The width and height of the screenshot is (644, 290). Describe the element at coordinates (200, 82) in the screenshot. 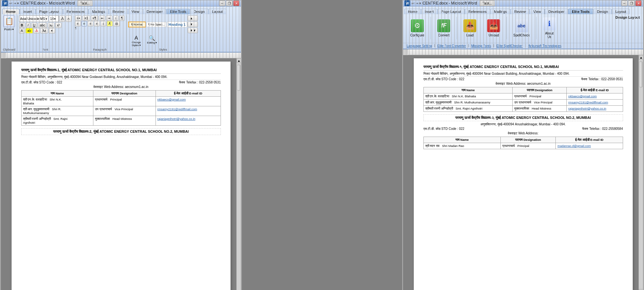

I see `left-school1-fax: फैक्स Telefax : 022-2558 0531` at that location.